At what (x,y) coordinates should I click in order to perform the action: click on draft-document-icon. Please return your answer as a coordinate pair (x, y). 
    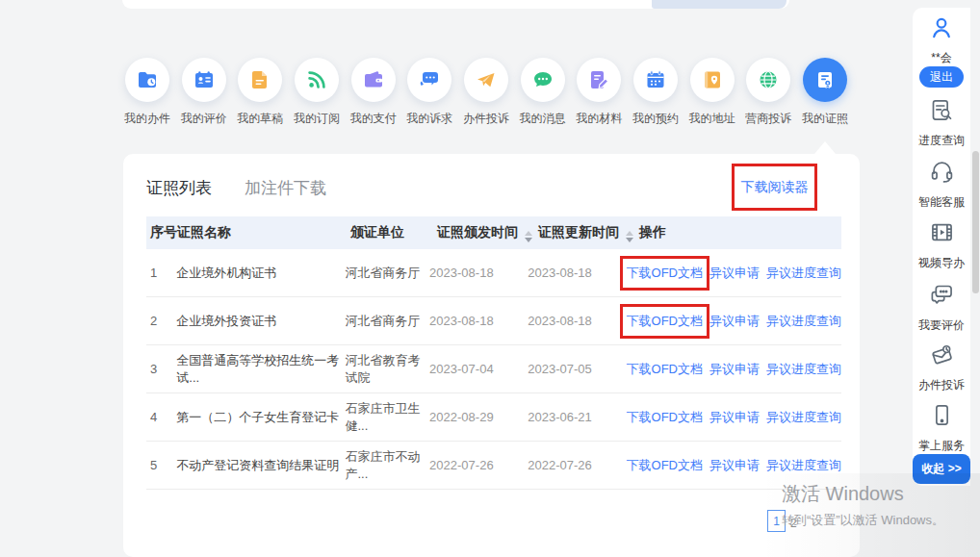
    Looking at the image, I should click on (260, 80).